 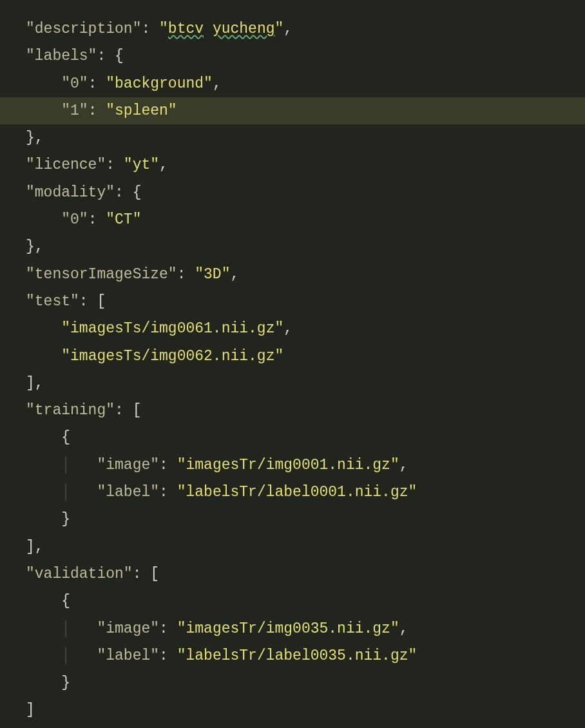 I want to click on punct-close-bracket: ], so click(x=30, y=710).